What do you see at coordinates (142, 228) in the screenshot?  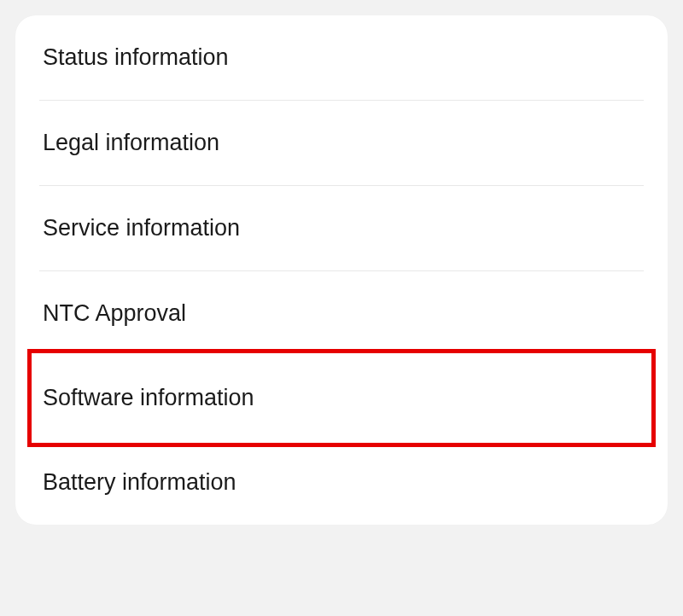 I see `list-item-label: Service information` at bounding box center [142, 228].